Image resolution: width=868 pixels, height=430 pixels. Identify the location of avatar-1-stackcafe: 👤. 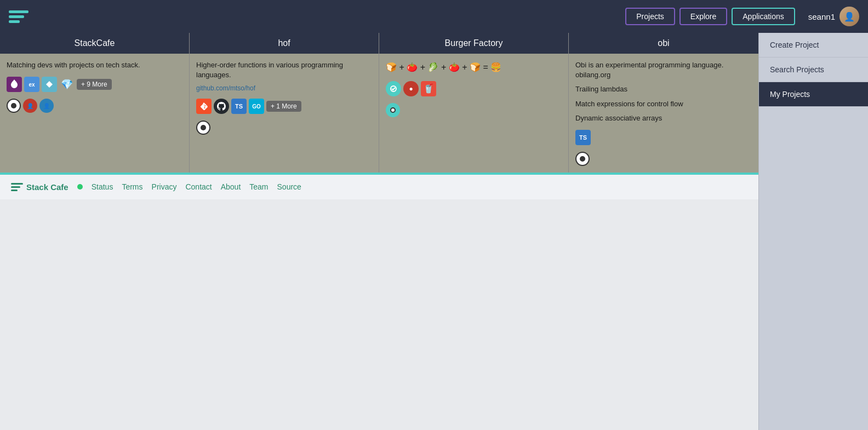
(30, 106).